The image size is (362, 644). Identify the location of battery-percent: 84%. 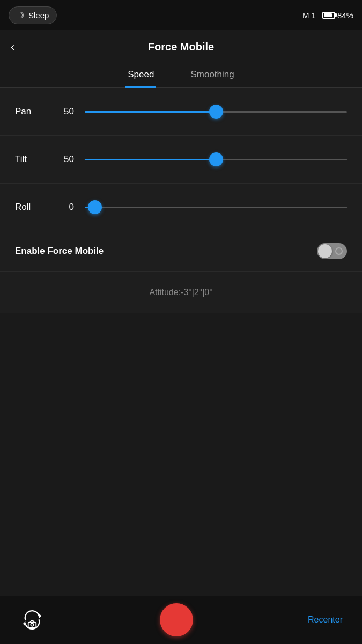
(345, 15).